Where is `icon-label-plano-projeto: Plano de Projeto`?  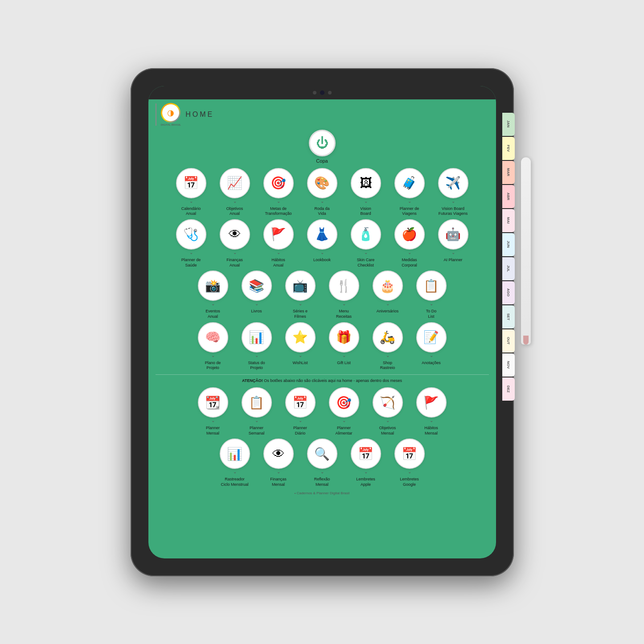 icon-label-plano-projeto: Plano de Projeto is located at coordinates (213, 365).